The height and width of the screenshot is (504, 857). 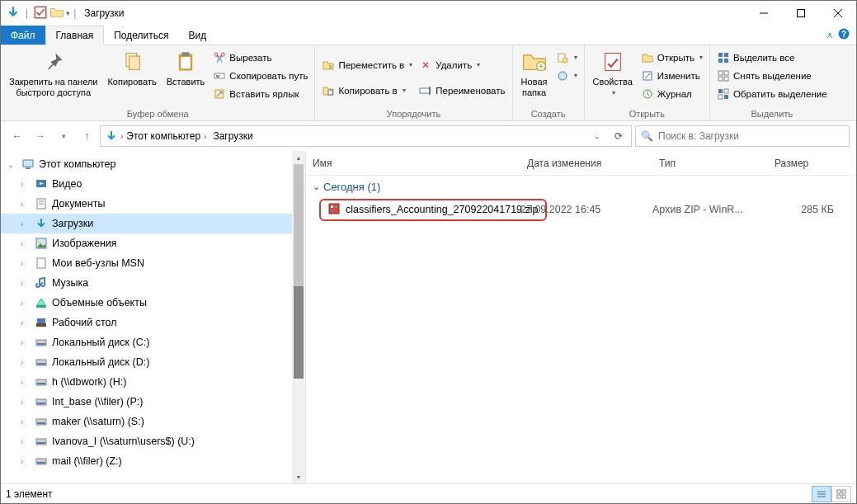 I want to click on search-input: 🔍 Поиск в: Загрузки, so click(x=742, y=136).